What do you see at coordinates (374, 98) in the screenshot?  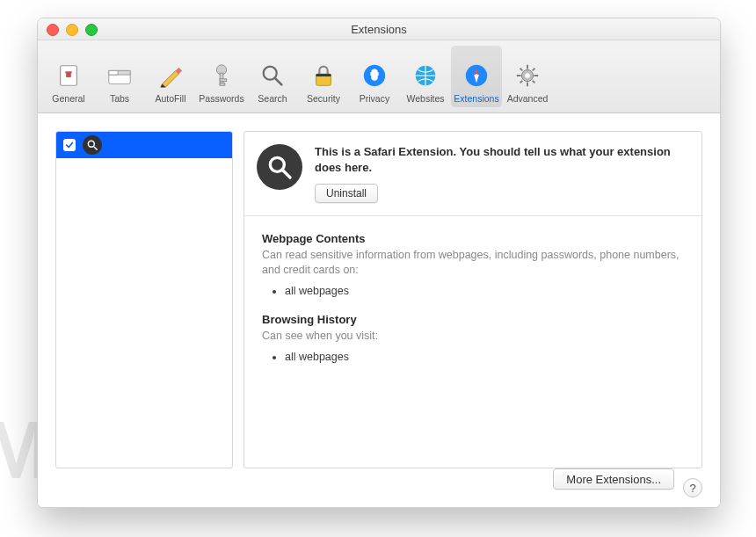 I see `toolbar-label: Privacy` at bounding box center [374, 98].